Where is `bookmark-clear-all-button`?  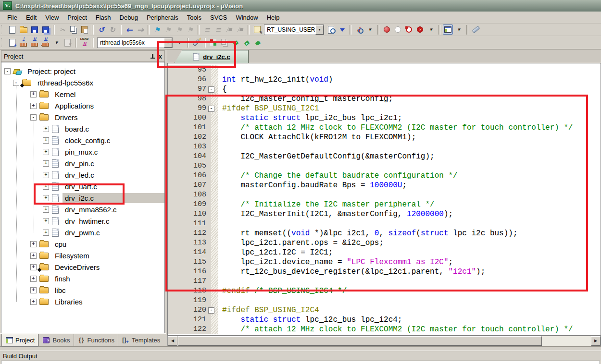
bookmark-clear-all-button is located at coordinates (190, 30).